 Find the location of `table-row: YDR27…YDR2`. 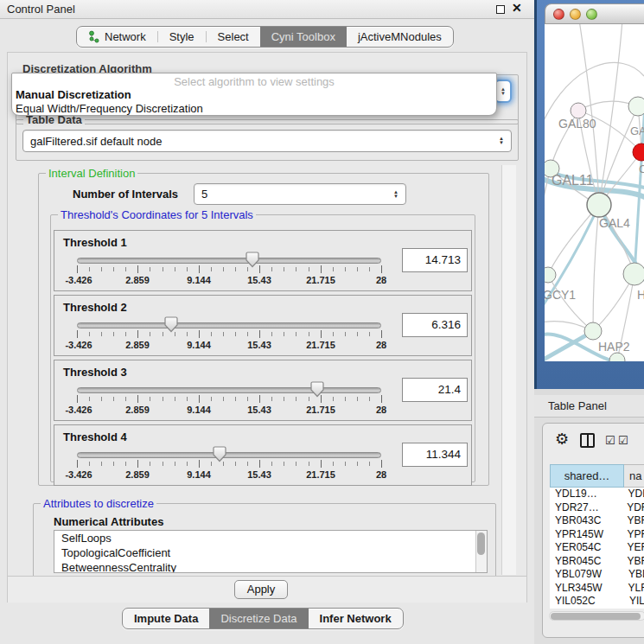

table-row: YDR27…YDR2 is located at coordinates (596, 508).